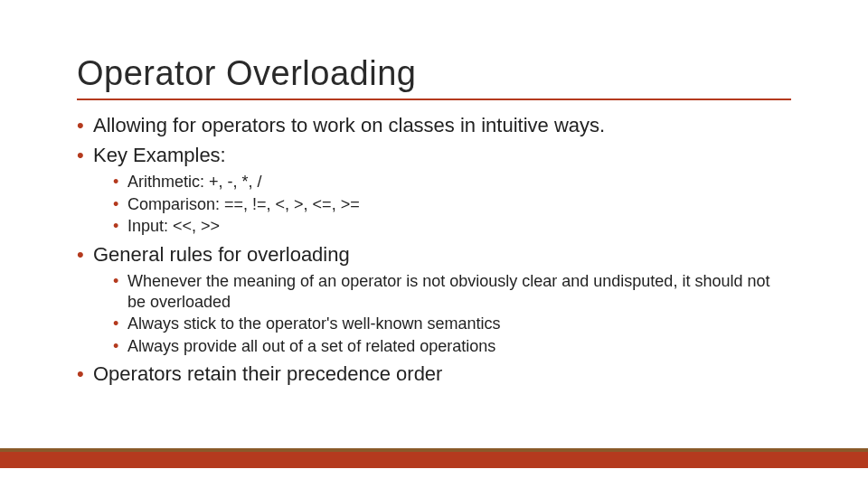  I want to click on sub-list: Arithmetic: +, -, *, / Comparison: ==, !…, so click(452, 204).